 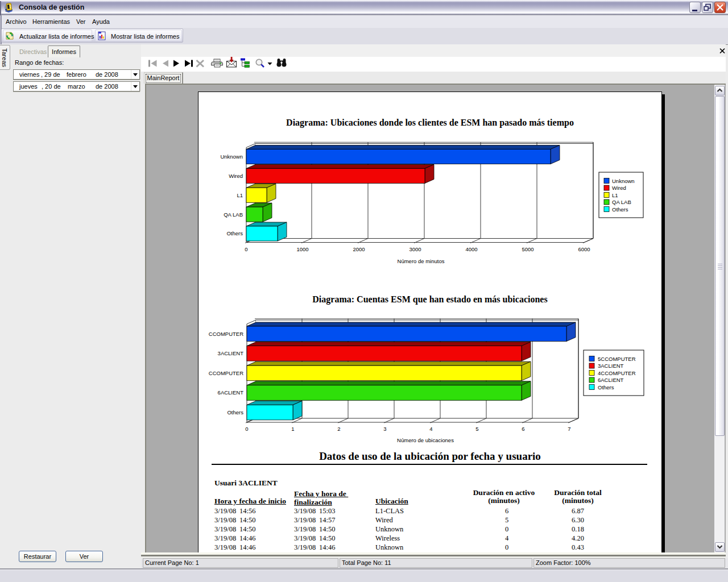 What do you see at coordinates (477, 429) in the screenshot?
I see `svg-text: 5` at bounding box center [477, 429].